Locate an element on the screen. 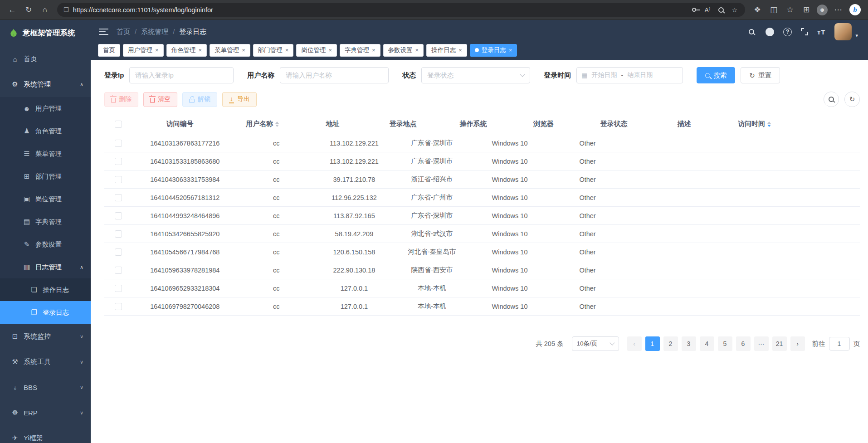 This screenshot has width=868, height=443. page-size-select: 10条/页 is located at coordinates (595, 344).